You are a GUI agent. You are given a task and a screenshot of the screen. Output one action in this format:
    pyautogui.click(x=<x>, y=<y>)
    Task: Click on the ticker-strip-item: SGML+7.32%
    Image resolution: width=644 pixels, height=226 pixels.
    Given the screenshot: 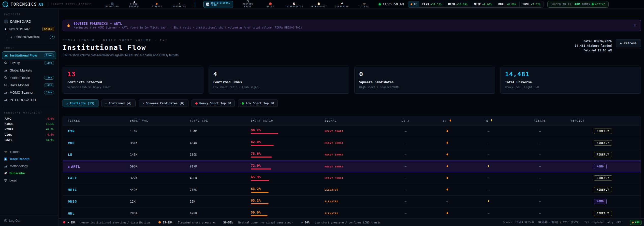 What is the action you would take?
    pyautogui.click(x=532, y=4)
    